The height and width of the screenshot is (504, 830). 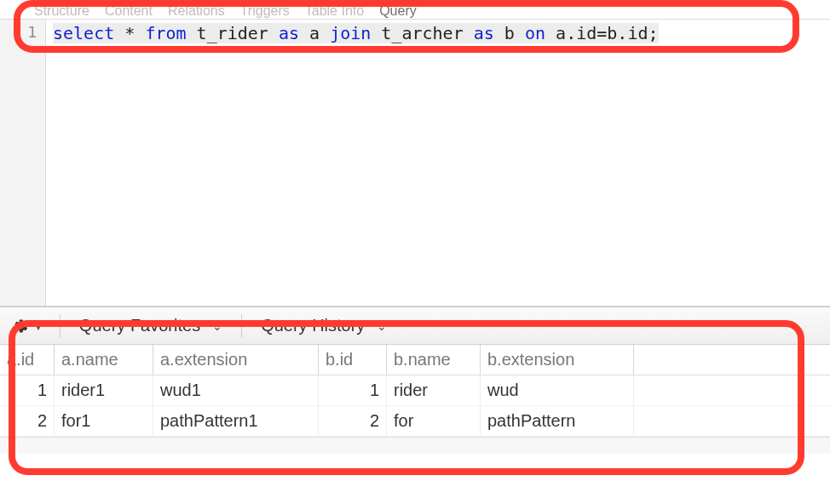 I want to click on tab-triggers: Triggers, so click(x=265, y=11).